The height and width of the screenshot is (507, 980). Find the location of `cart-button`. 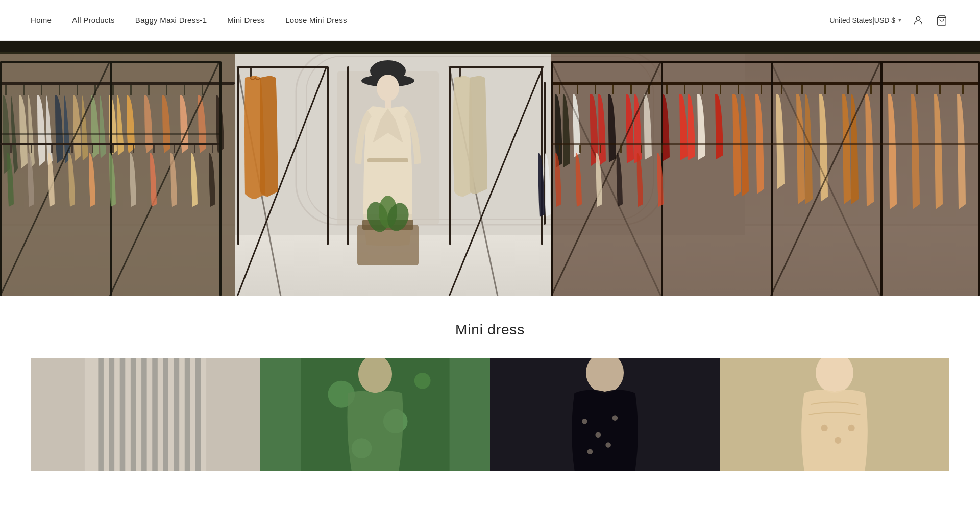

cart-button is located at coordinates (942, 20).